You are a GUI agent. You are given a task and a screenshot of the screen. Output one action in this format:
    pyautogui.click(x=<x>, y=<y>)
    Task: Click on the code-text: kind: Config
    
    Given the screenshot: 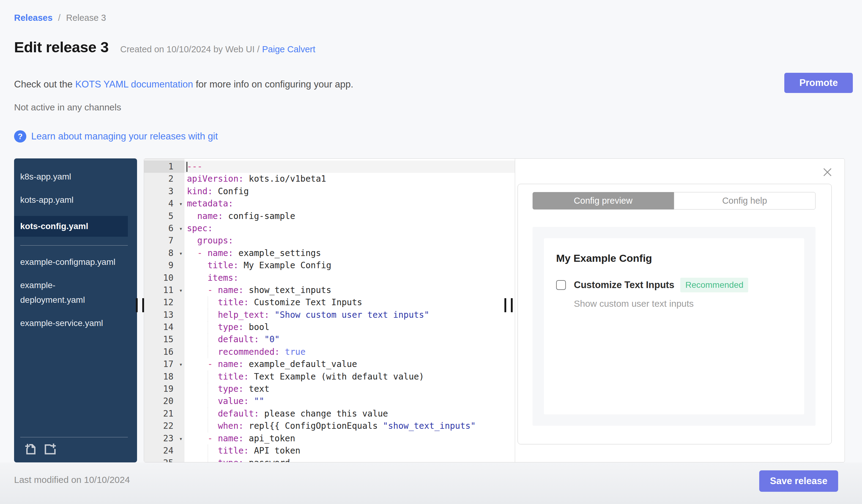 What is the action you would take?
    pyautogui.click(x=350, y=191)
    